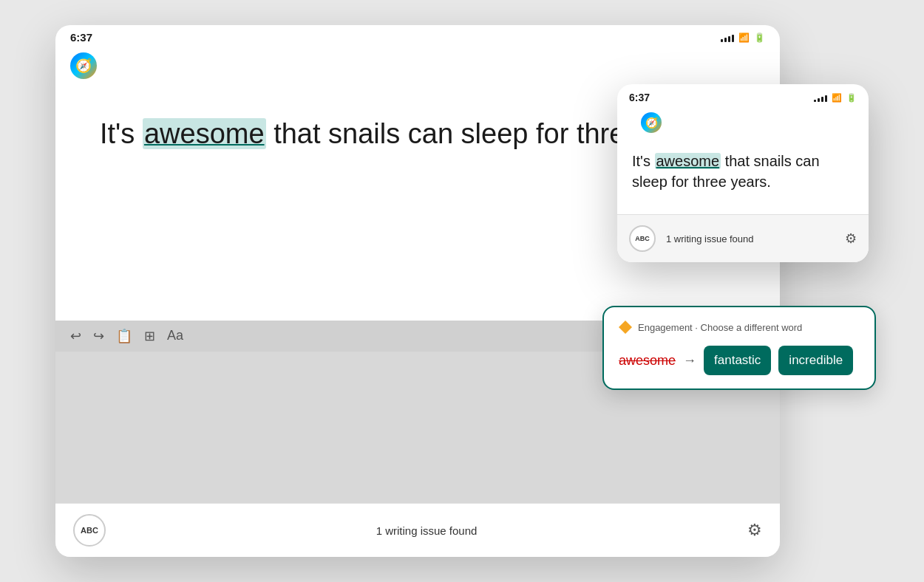 Image resolution: width=924 pixels, height=582 pixels. What do you see at coordinates (625, 327) in the screenshot?
I see `diamond-icon-small` at bounding box center [625, 327].